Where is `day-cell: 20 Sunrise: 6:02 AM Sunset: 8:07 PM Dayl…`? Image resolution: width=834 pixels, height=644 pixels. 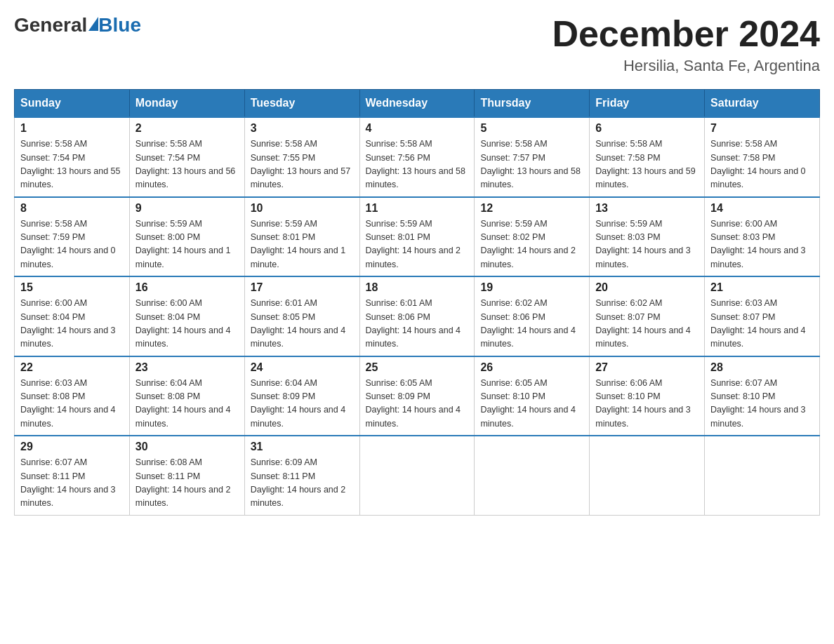
day-cell: 20 Sunrise: 6:02 AM Sunset: 8:07 PM Dayl… is located at coordinates (647, 316).